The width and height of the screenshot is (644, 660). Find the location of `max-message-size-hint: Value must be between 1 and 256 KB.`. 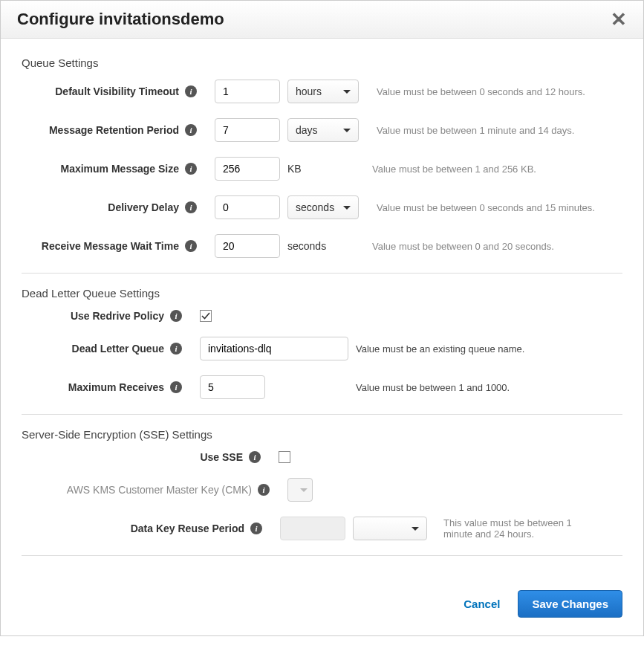

max-message-size-hint: Value must be between 1 and 256 KB. is located at coordinates (477, 169).